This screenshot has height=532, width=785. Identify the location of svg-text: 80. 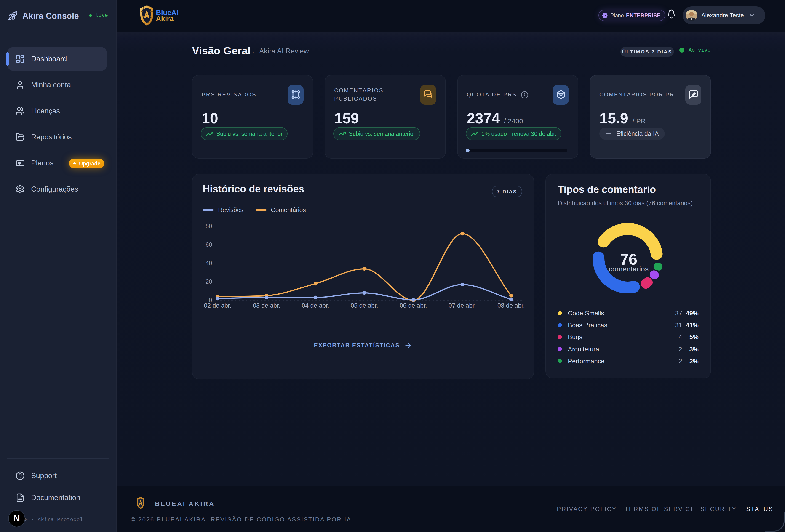
(209, 226).